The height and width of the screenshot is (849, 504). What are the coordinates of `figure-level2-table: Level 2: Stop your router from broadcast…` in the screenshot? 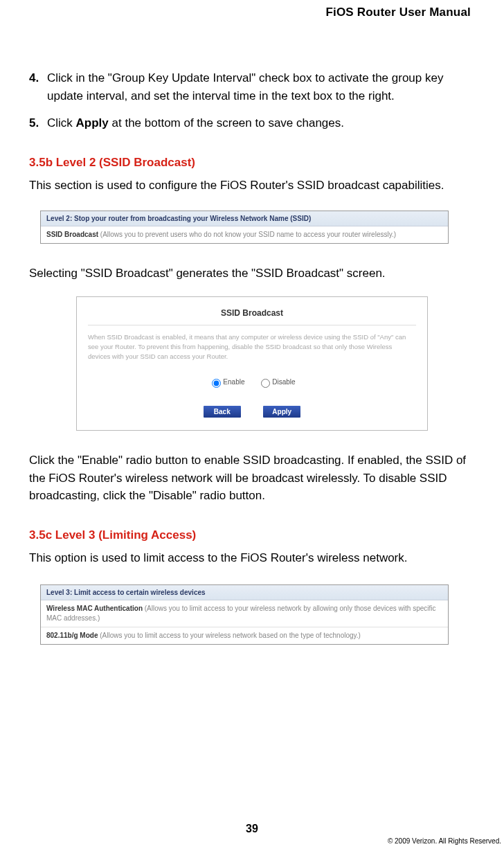 It's located at (244, 227).